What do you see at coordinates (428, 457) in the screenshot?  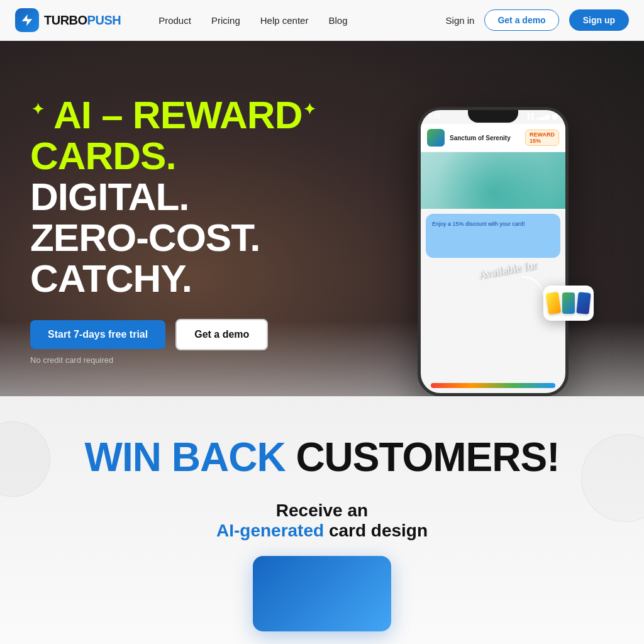 I see `customers-text: CUSTOMERS!` at bounding box center [428, 457].